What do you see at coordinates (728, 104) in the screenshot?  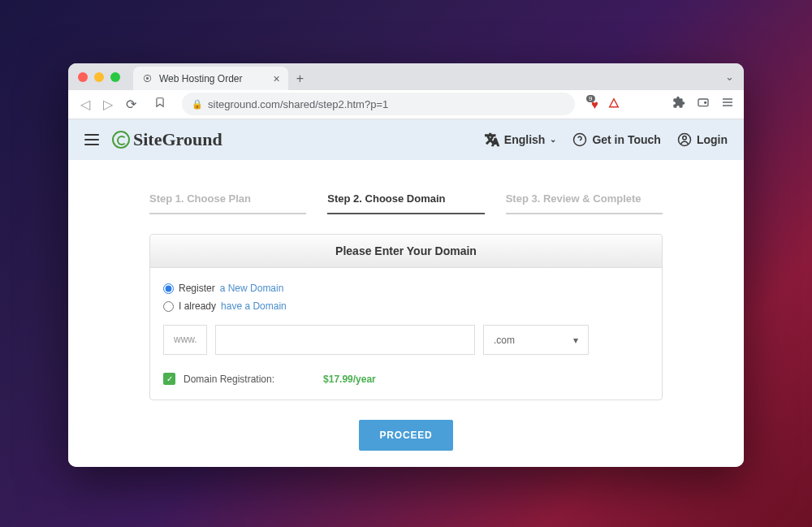 I see `menu-icon` at bounding box center [728, 104].